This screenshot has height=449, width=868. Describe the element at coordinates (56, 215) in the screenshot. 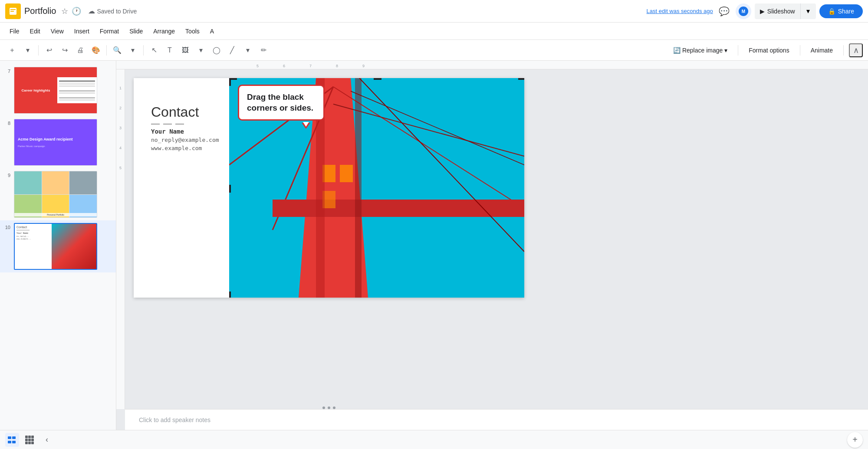

I see `s9-label: Personal Portfolio` at that location.